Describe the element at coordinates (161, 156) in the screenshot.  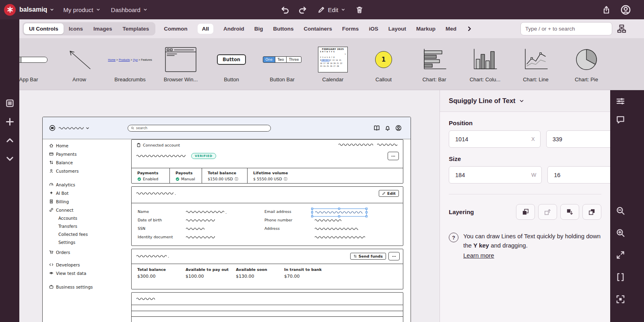
I see `account-name-squiggle` at that location.